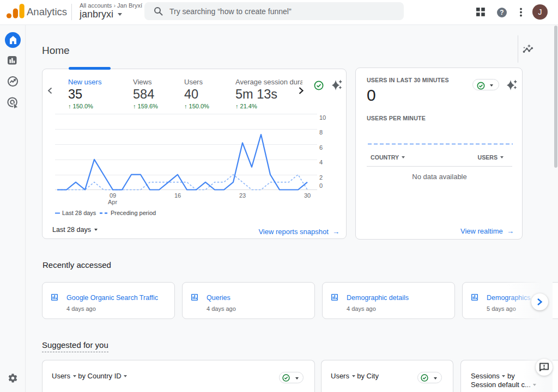 Image resolution: width=558 pixels, height=392 pixels. What do you see at coordinates (321, 148) in the screenshot?
I see `svg-text: 6` at bounding box center [321, 148].